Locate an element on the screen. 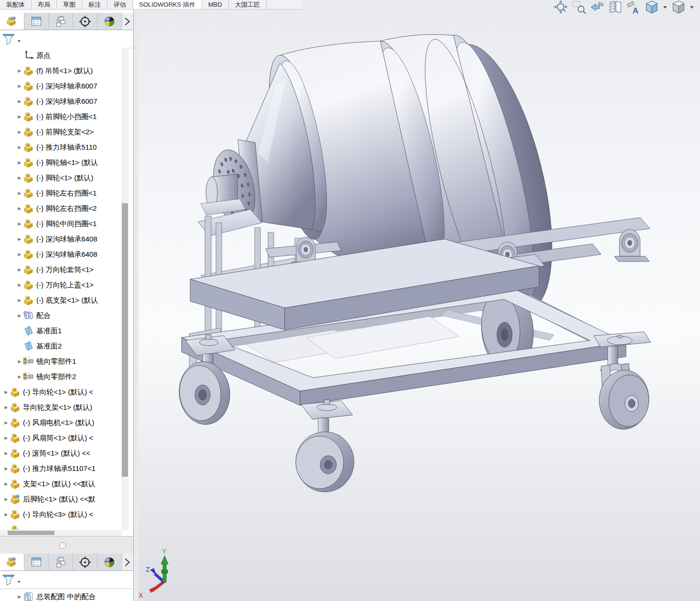 Image resolution: width=700 pixels, height=601 pixels. tree-item: ▶ is located at coordinates (61, 526).